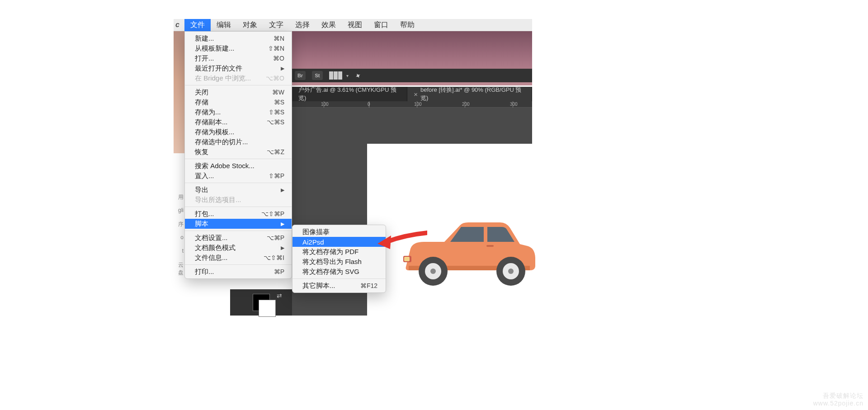 The width and height of the screenshot is (868, 410). Describe the element at coordinates (238, 112) in the screenshot. I see `menu-item: 存储为...⇧⌘S` at that location.